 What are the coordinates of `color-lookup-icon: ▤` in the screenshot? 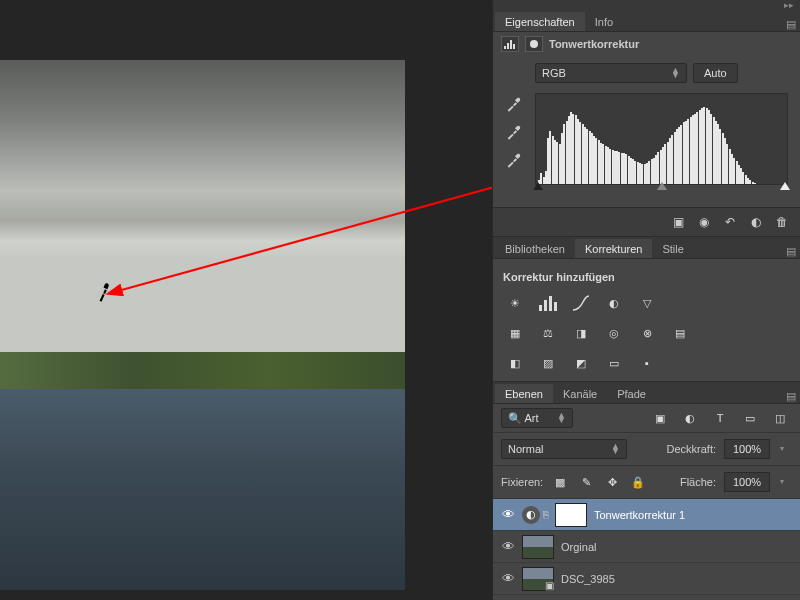 It's located at (680, 333).